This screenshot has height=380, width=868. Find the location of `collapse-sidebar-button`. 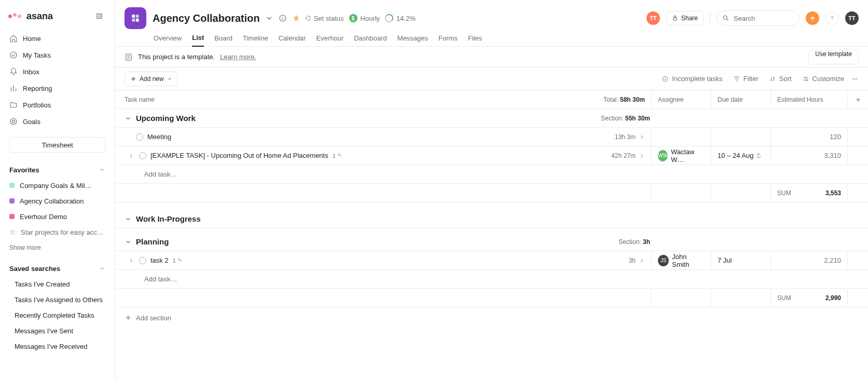

collapse-sidebar-button is located at coordinates (99, 16).